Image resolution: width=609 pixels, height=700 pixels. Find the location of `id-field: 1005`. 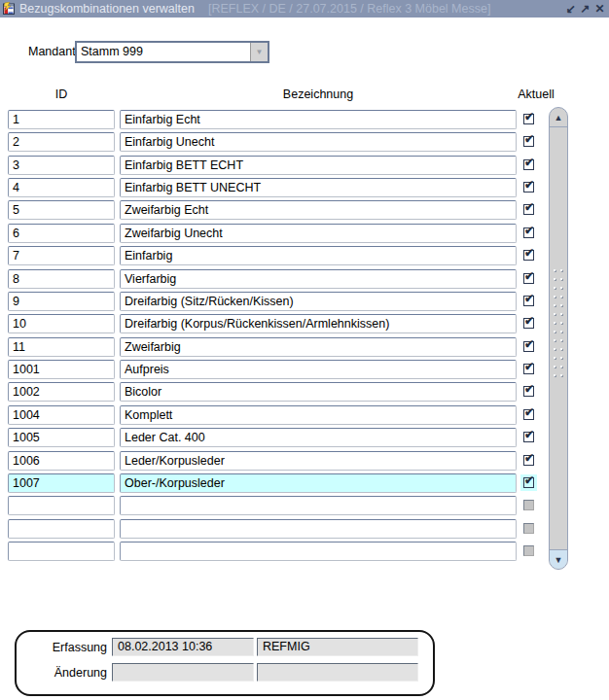

id-field: 1005 is located at coordinates (61, 438).